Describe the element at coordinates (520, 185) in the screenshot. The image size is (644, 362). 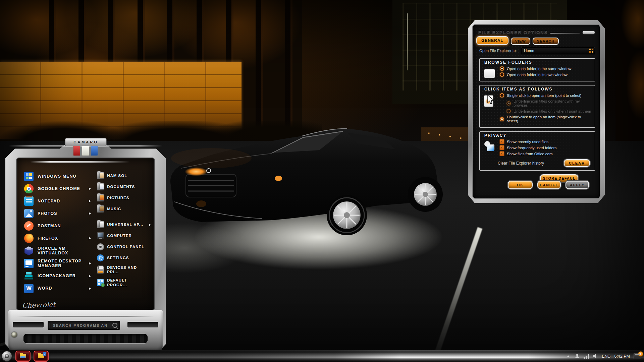
I see `ok-button: OK` at that location.